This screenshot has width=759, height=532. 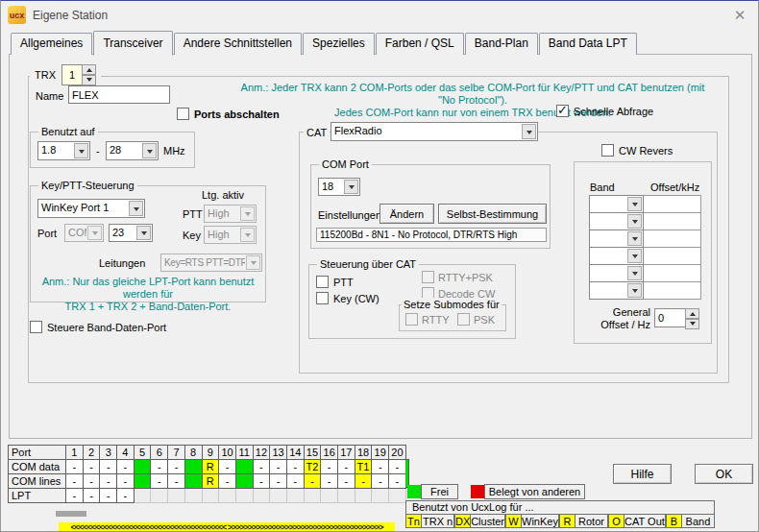 I want to click on tab-farben-qsl: Farben / QSL, so click(x=420, y=44).